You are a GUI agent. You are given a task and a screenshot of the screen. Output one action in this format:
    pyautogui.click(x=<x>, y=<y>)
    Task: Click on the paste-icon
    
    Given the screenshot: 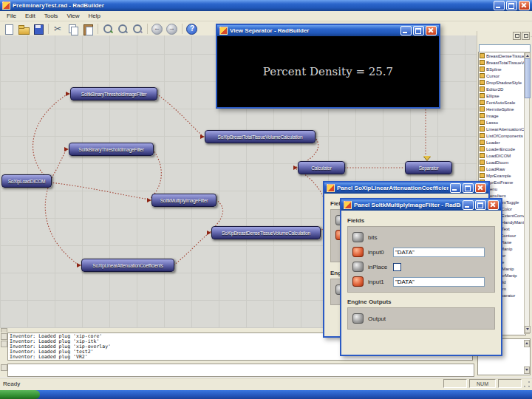 What is the action you would take?
    pyautogui.click(x=88, y=30)
    